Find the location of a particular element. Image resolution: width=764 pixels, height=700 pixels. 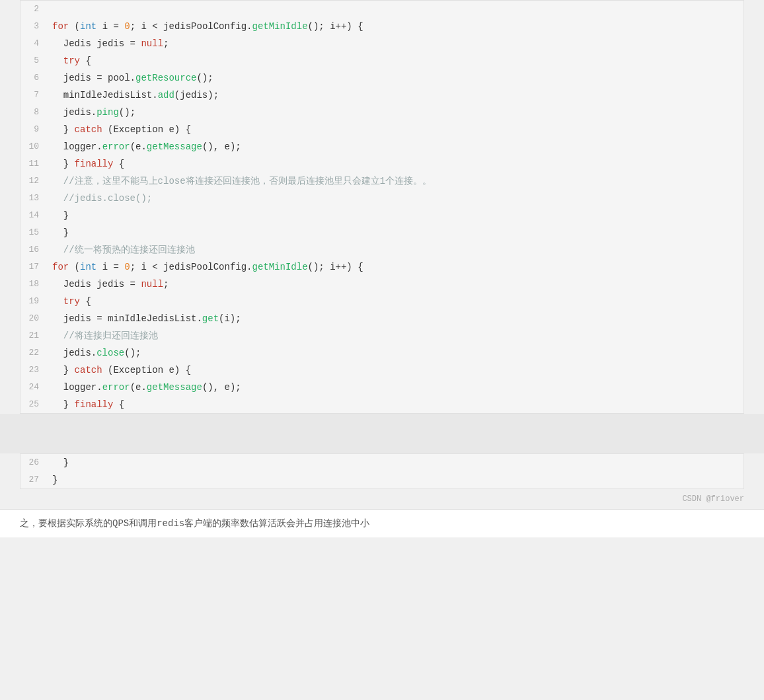

line-code: } catch (Exception e) { is located at coordinates (395, 130).